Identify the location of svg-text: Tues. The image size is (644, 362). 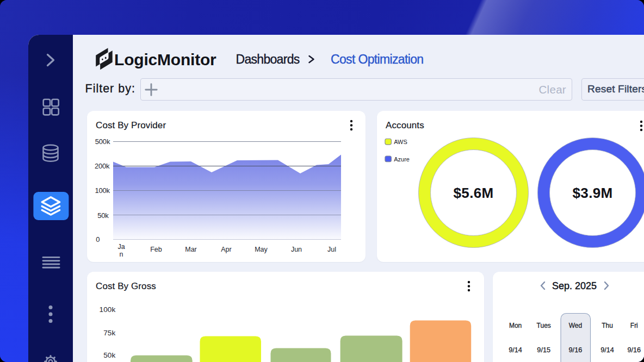
(544, 326).